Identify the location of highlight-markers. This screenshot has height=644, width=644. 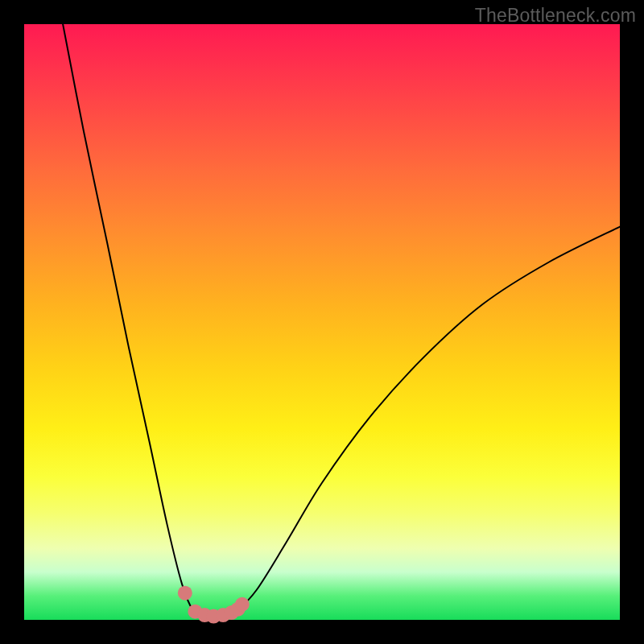
(214, 605).